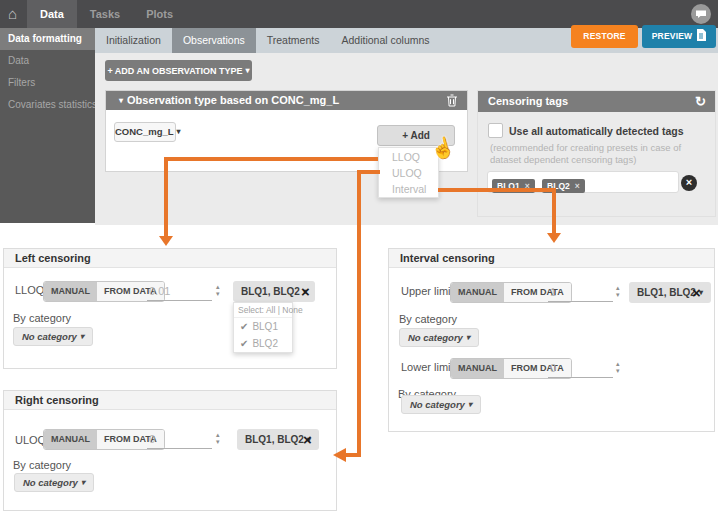 The height and width of the screenshot is (516, 718). Describe the element at coordinates (306, 292) in the screenshot. I see `remove-lloq-button: ×` at that location.